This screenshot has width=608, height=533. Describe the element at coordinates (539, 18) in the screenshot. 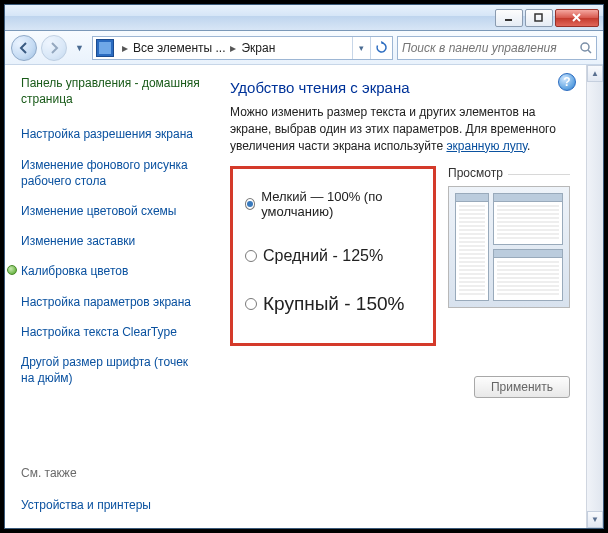

I see `maximize-button` at that location.